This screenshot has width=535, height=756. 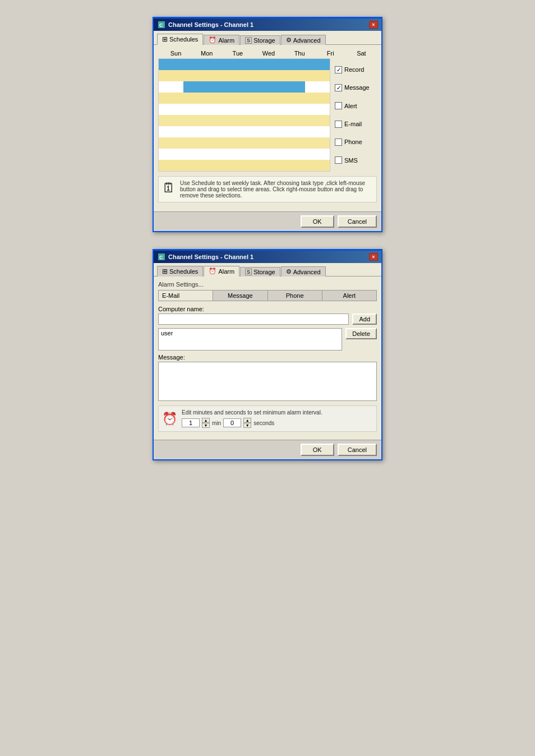 I want to click on checkbox-email: E-mail, so click(x=356, y=125).